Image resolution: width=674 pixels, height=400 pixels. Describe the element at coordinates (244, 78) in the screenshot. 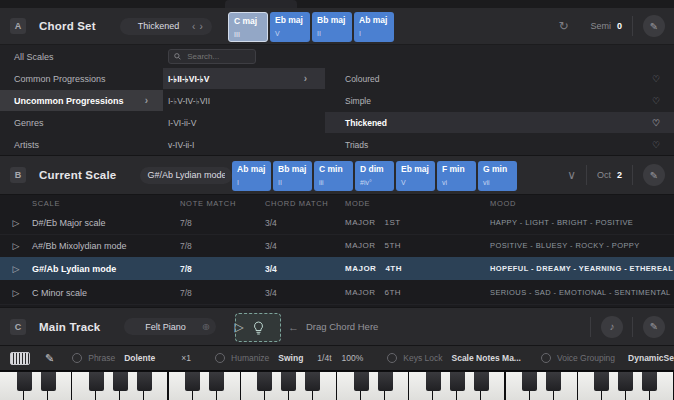

I see `progression-item-1: I-♭II-♭VI-♭V ›` at that location.